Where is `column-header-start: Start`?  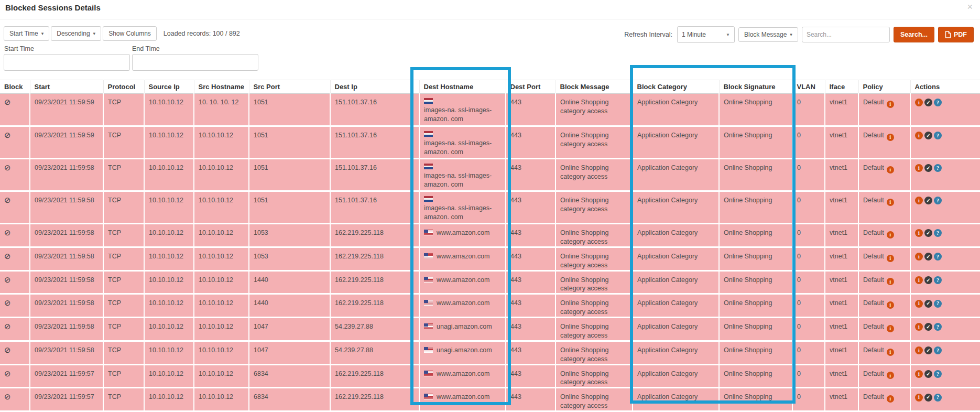 column-header-start: Start is located at coordinates (67, 87).